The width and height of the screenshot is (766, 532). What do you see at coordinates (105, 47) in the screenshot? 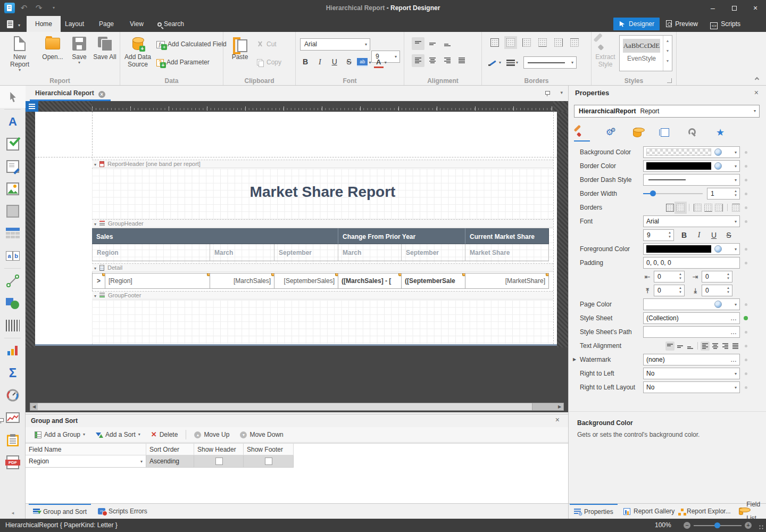
I see `save-all-button: Save All` at bounding box center [105, 47].